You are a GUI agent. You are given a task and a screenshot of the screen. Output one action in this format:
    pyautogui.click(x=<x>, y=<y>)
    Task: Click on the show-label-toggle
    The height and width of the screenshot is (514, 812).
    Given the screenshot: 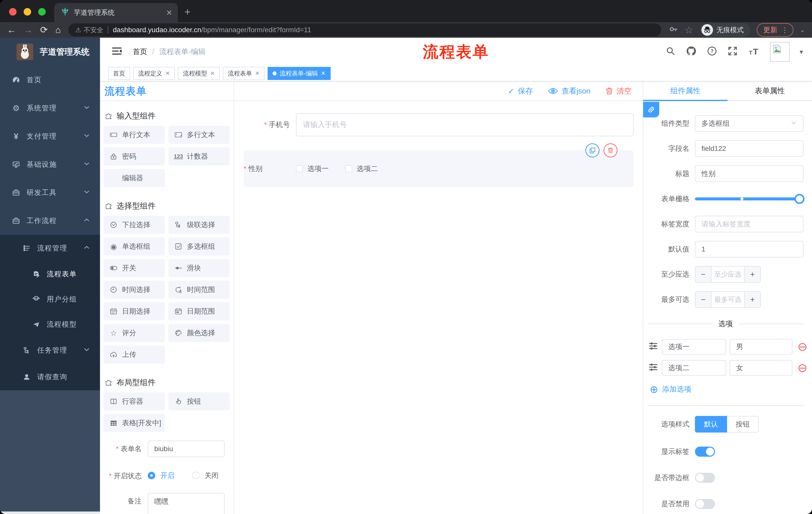 What is the action you would take?
    pyautogui.click(x=705, y=452)
    